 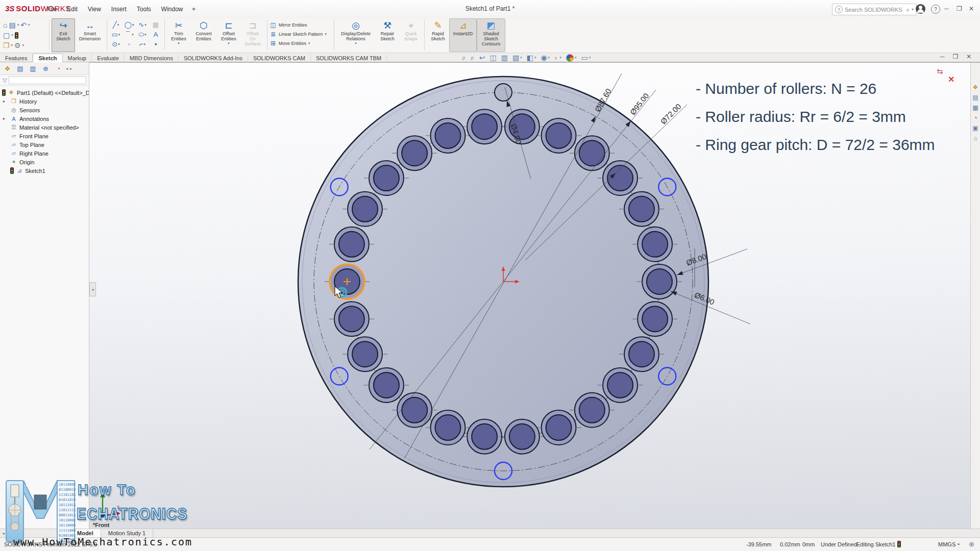 I want to click on view-orientation-icon: ▧▾, so click(x=518, y=58).